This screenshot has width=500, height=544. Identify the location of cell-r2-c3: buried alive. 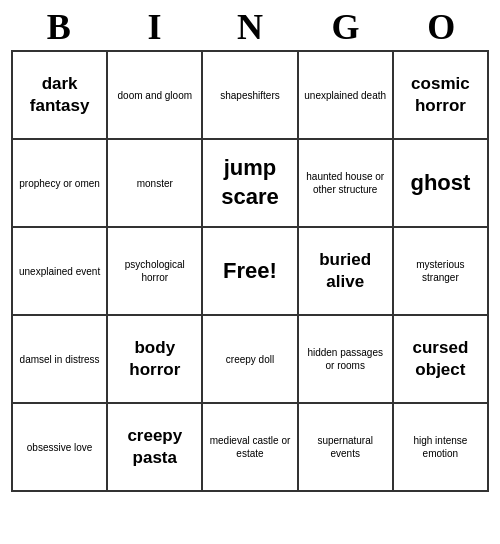
(346, 272).